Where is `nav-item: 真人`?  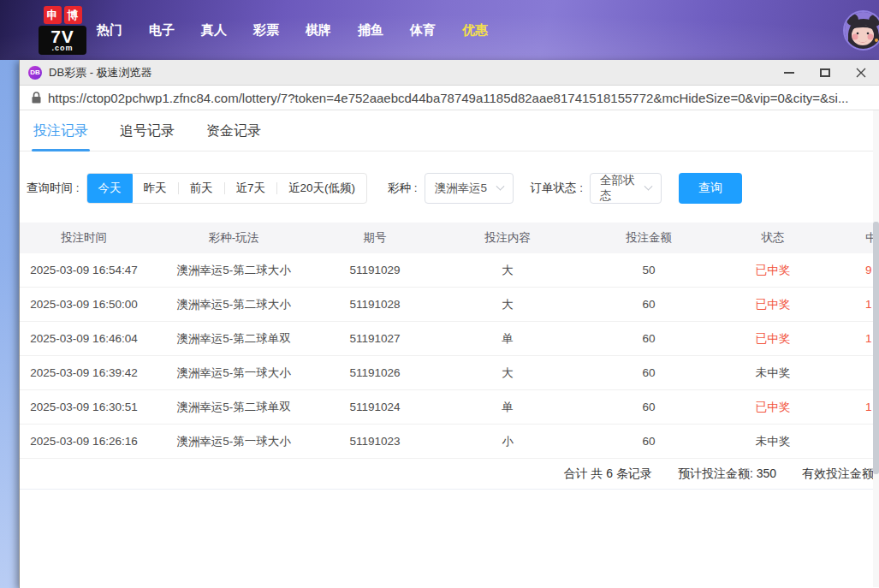 nav-item: 真人 is located at coordinates (214, 31).